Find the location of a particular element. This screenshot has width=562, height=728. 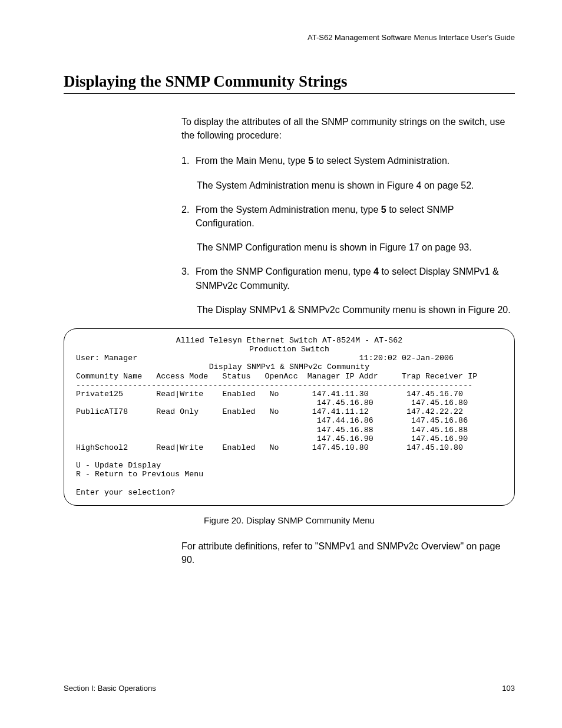

step-key: 4 is located at coordinates (376, 271).